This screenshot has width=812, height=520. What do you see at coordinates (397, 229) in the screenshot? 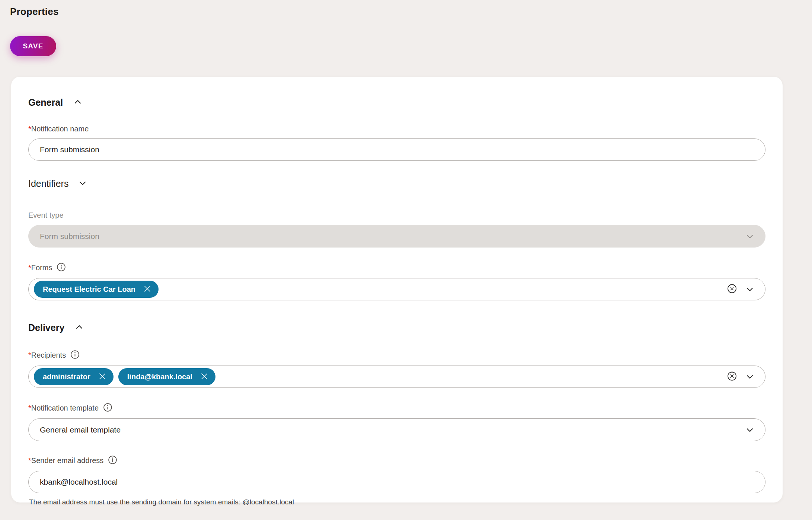
I see `field-event-type: Event type Form submission` at bounding box center [397, 229].